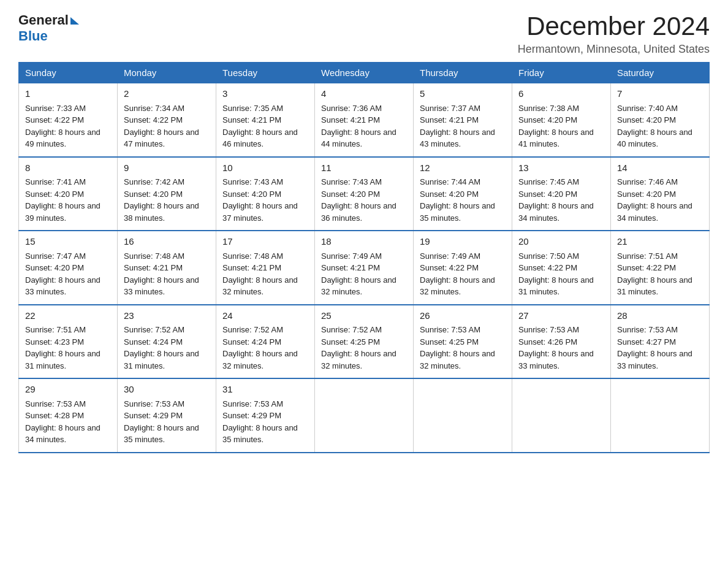 This screenshot has height=563, width=728. Describe the element at coordinates (154, 330) in the screenshot. I see `sunrise-text: Sunrise: 7:52 AM` at that location.